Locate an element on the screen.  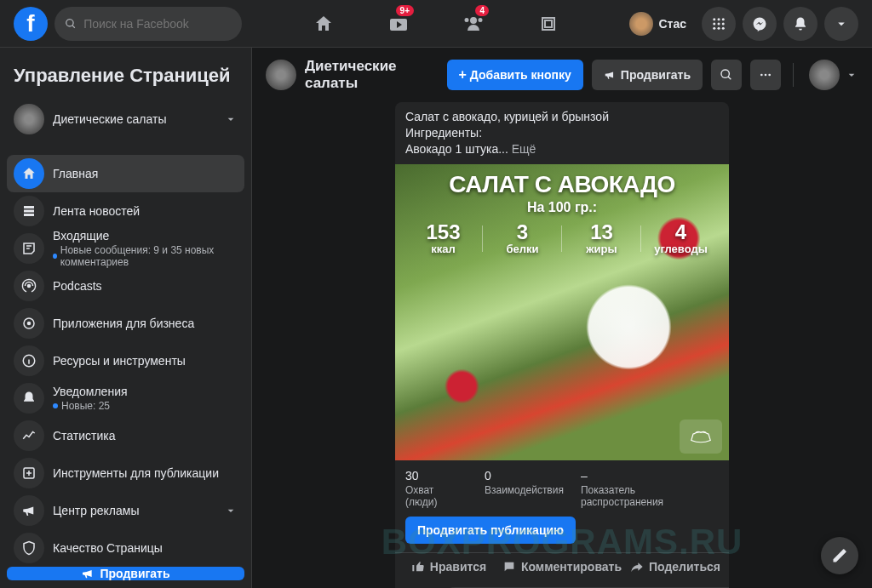
sidebar-item-insights: Статистика is located at coordinates (126, 436).